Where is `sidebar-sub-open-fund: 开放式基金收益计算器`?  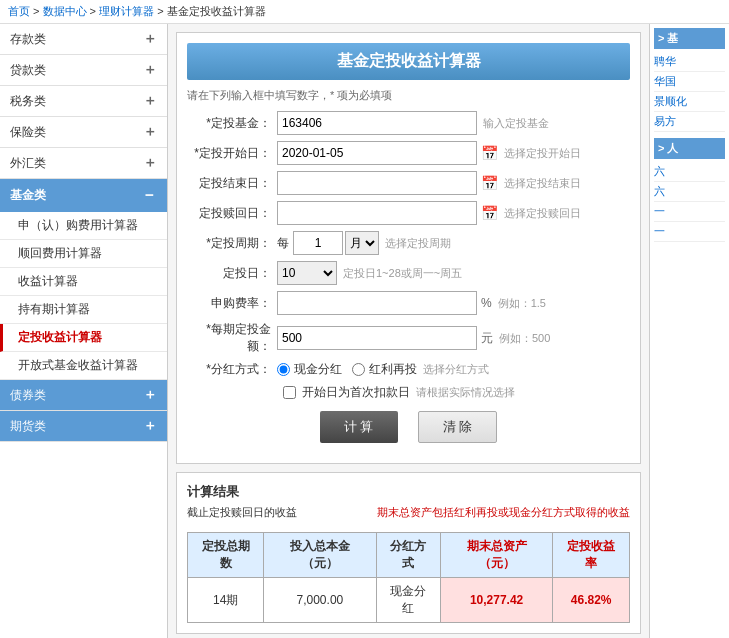 sidebar-sub-open-fund: 开放式基金收益计算器 is located at coordinates (84, 366).